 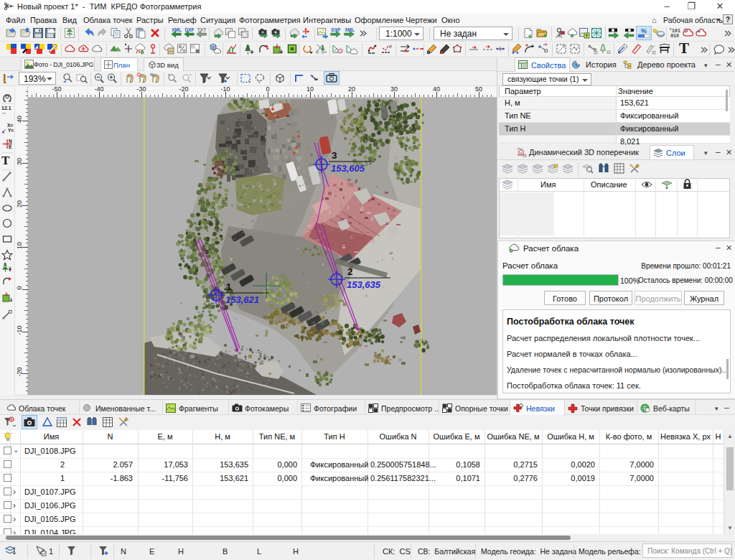 I want to click on svg-text: °101, so click(x=675, y=31).